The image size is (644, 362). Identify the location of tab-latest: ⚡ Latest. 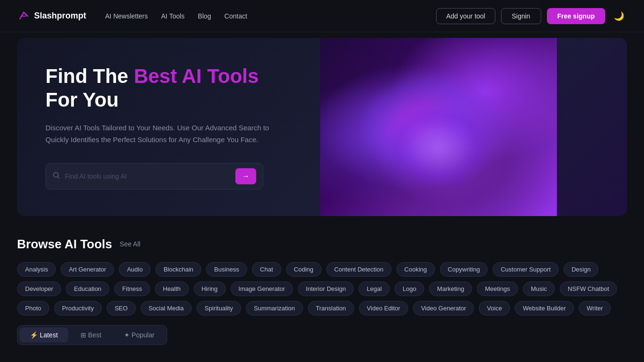
(44, 335).